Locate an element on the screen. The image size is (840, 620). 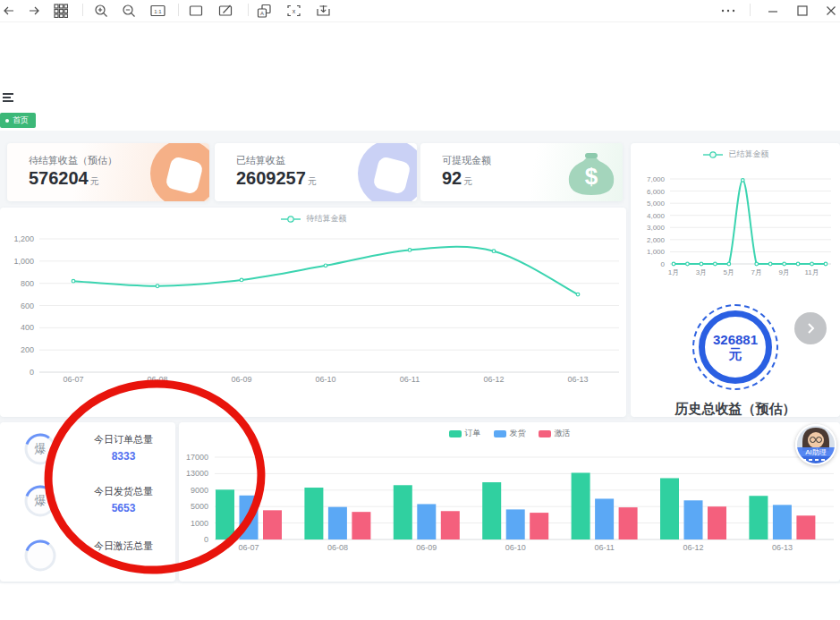
ai-assistant-button: AI助理 is located at coordinates (816, 445).